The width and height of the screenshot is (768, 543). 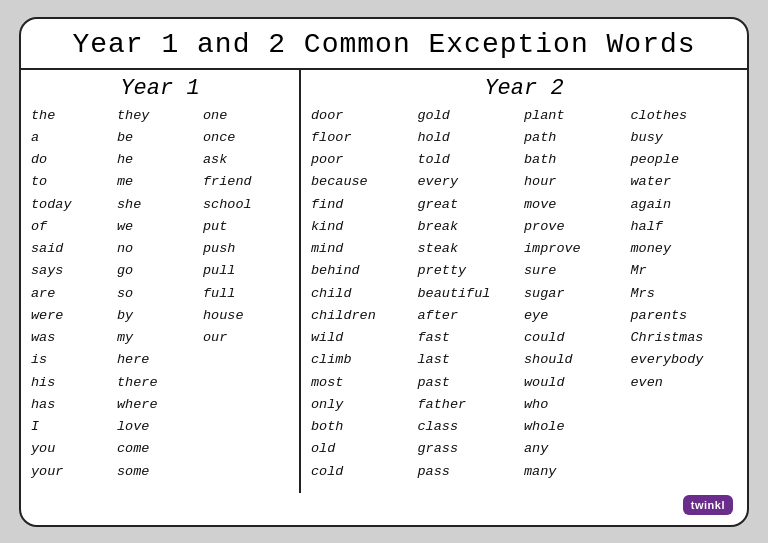 I want to click on list-item: floor, so click(x=332, y=138).